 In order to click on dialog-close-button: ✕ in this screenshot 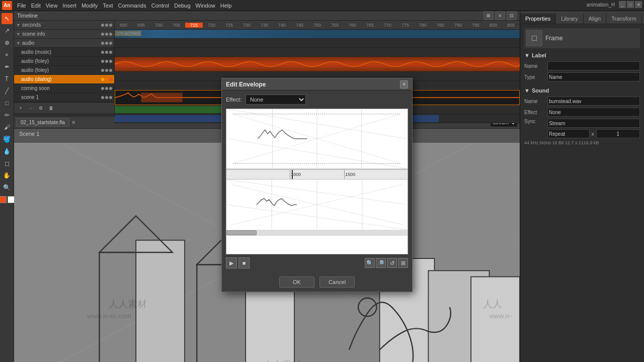, I will do `click(404, 84)`.